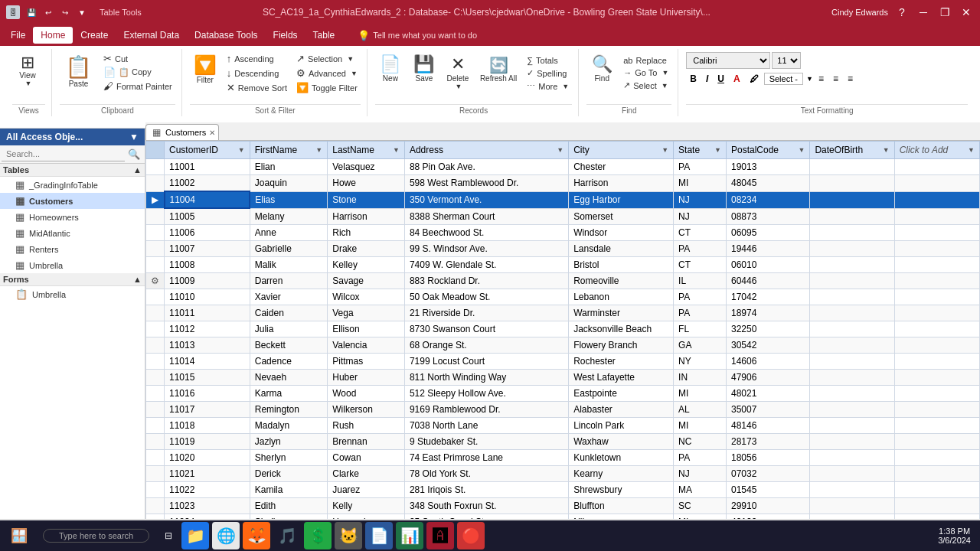  Describe the element at coordinates (379, 536) in the screenshot. I see `taskbar-word: 📄` at that location.